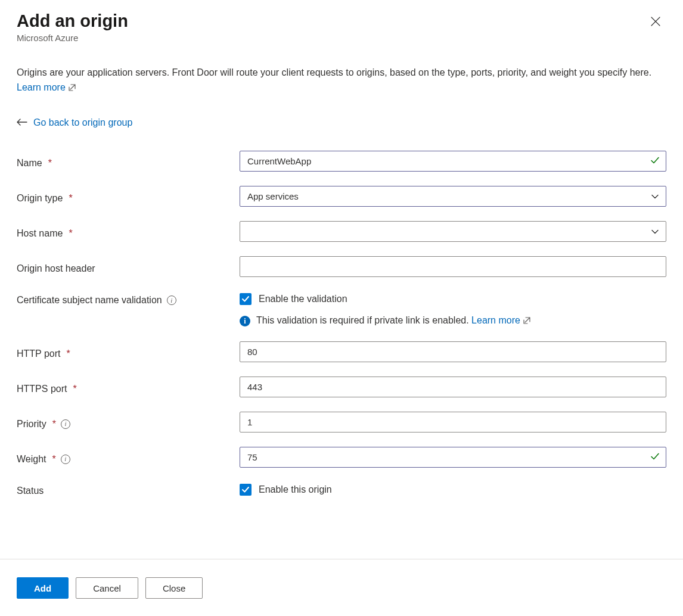 This screenshot has height=616, width=683. Describe the element at coordinates (174, 588) in the screenshot. I see `close-button: Close` at that location.